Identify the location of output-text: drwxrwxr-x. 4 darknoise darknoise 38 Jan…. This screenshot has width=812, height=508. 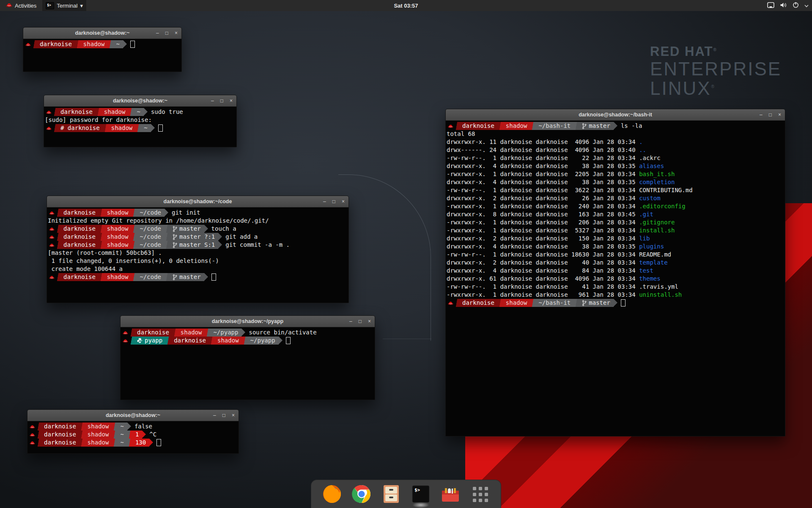
(543, 182).